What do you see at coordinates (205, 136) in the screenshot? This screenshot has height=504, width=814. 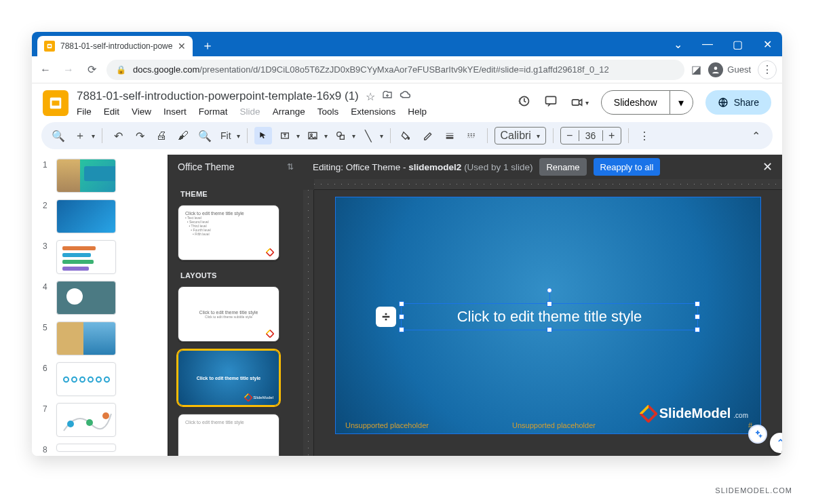 I see `zoom-out-icon: 🔍` at bounding box center [205, 136].